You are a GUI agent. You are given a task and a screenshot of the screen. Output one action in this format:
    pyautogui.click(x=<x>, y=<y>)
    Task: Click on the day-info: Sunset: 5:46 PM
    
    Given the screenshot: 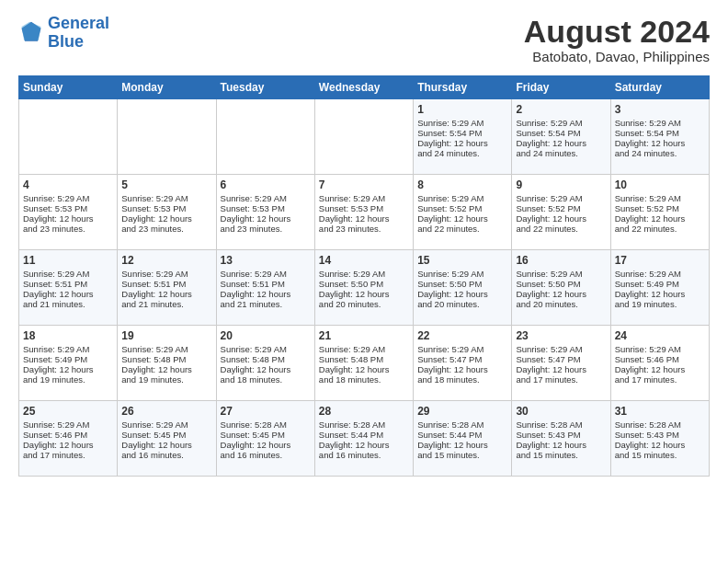 What is the action you would take?
    pyautogui.click(x=660, y=359)
    